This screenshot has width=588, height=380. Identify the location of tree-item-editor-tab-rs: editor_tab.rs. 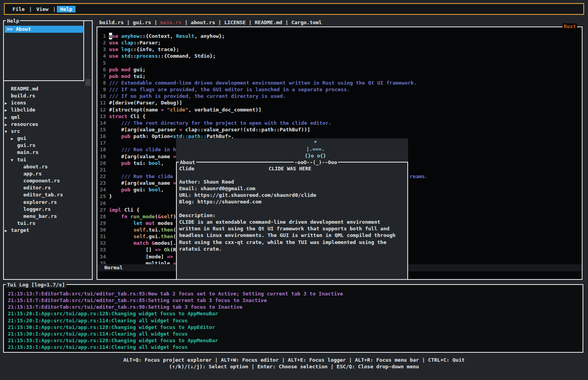
(47, 195).